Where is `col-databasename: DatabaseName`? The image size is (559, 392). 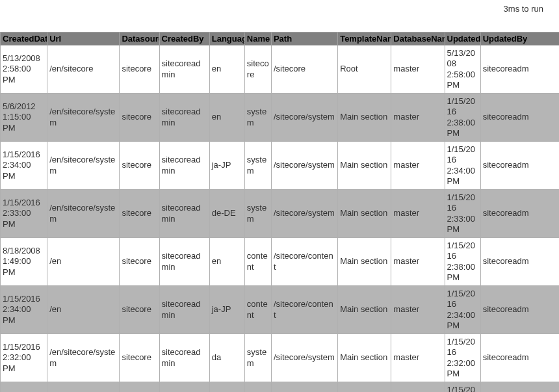
col-databasename: DatabaseName is located at coordinates (418, 39).